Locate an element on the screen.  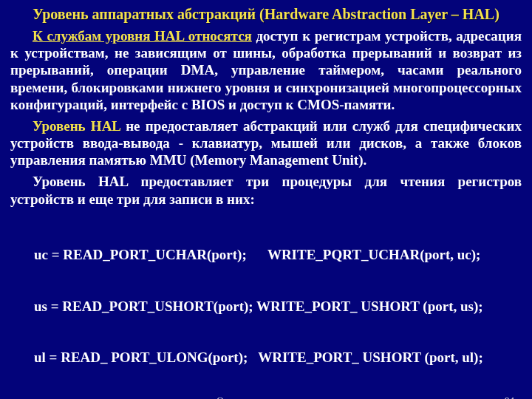
paragraph-3: Уровень HAL предоставляет три процедуры … is located at coordinates (266, 190).